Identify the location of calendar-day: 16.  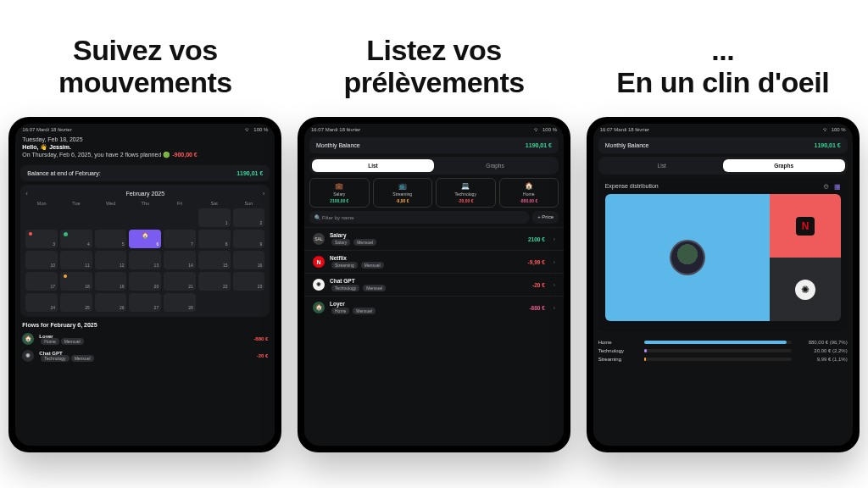
(249, 260).